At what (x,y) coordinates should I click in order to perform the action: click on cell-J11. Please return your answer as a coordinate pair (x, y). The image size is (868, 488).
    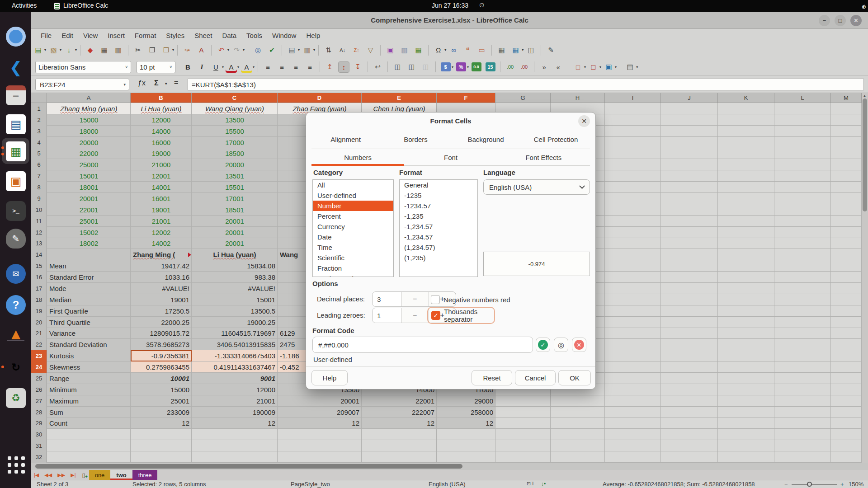
    Looking at the image, I should click on (689, 221).